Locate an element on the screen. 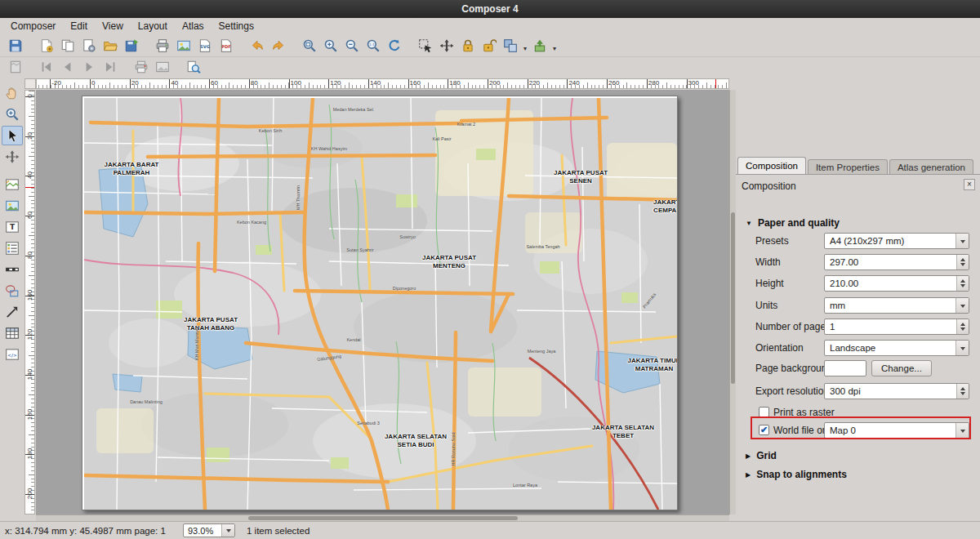 This screenshot has width=980, height=539. menu-layout: Layout is located at coordinates (153, 26).